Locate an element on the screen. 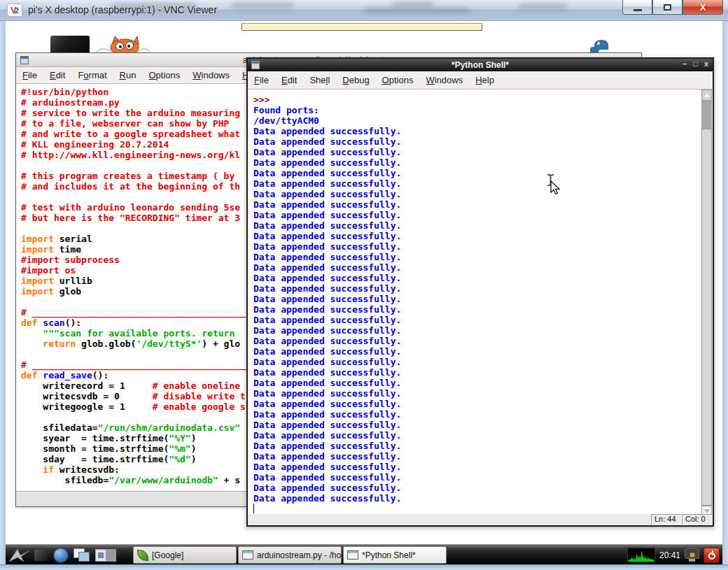 The image size is (728, 570). code-line: if writecsvdb: is located at coordinates (147, 470).